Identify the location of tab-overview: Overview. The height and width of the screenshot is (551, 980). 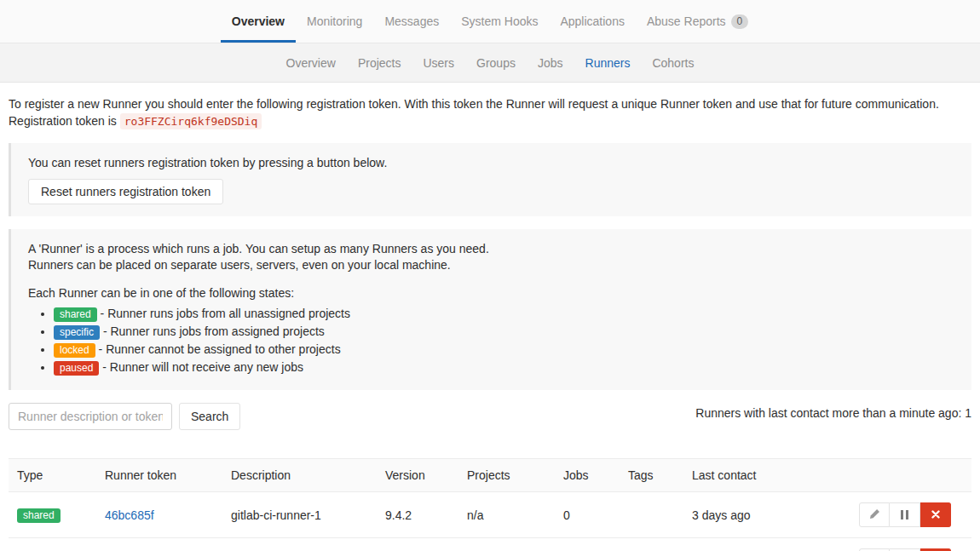
(258, 21).